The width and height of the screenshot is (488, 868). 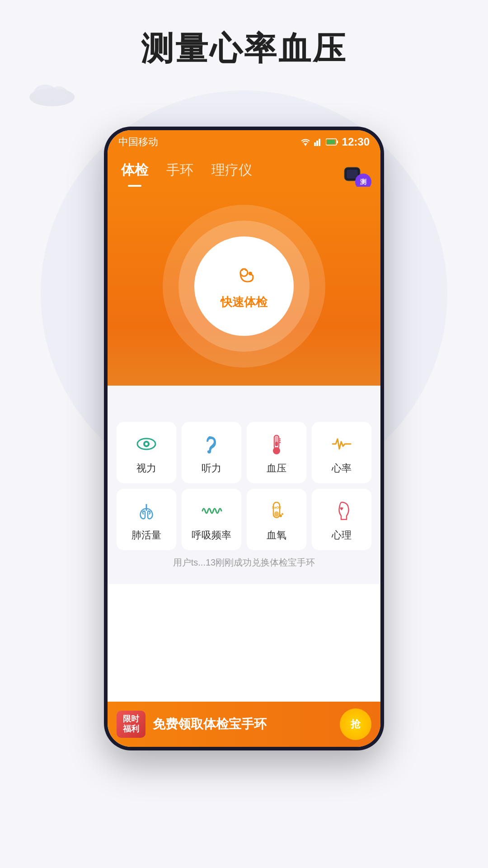 What do you see at coordinates (342, 468) in the screenshot?
I see `hr-label: 心率` at bounding box center [342, 468].